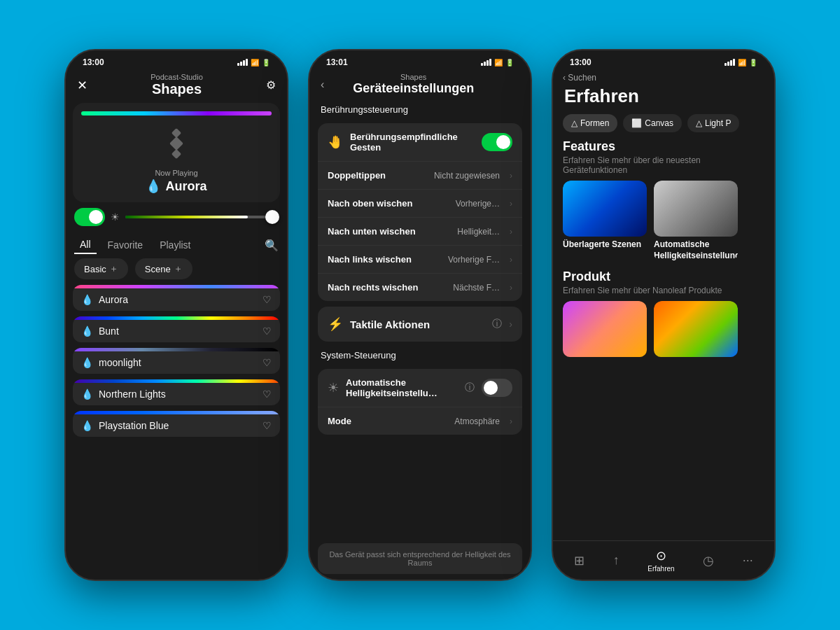 The image size is (840, 630). What do you see at coordinates (176, 144) in the screenshot?
I see `shape-icon` at bounding box center [176, 144].